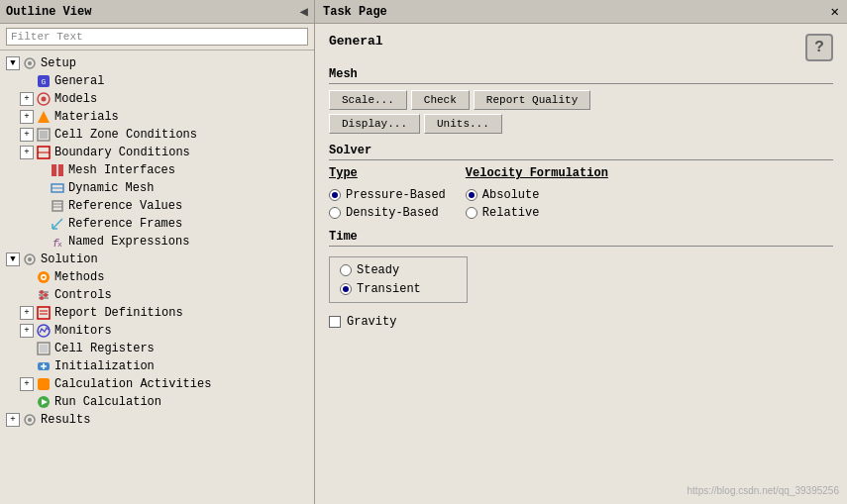  What do you see at coordinates (172, 224) in the screenshot?
I see `tree-item-ref-frames: Reference Frames` at bounding box center [172, 224].